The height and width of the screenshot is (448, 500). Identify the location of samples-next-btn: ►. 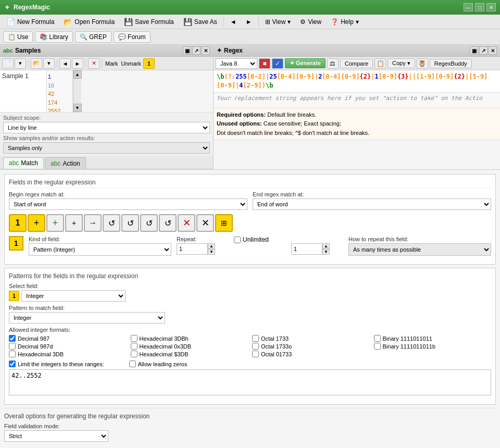
(78, 64).